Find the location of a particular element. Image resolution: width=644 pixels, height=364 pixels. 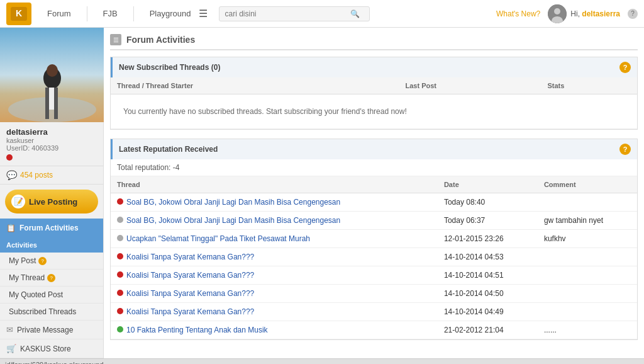

sidebar-userid: UserID: 4060339 is located at coordinates (52, 148).